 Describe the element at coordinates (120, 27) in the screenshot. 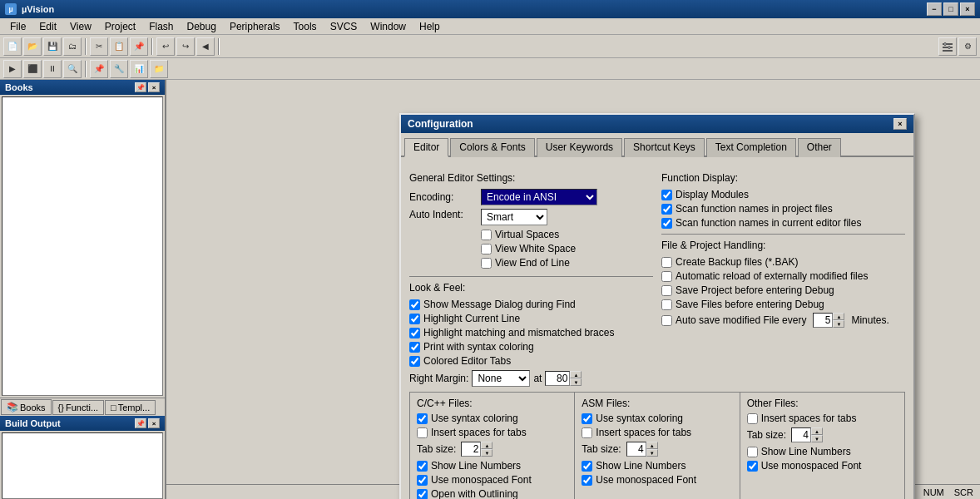

I see `menu-project: Project` at that location.